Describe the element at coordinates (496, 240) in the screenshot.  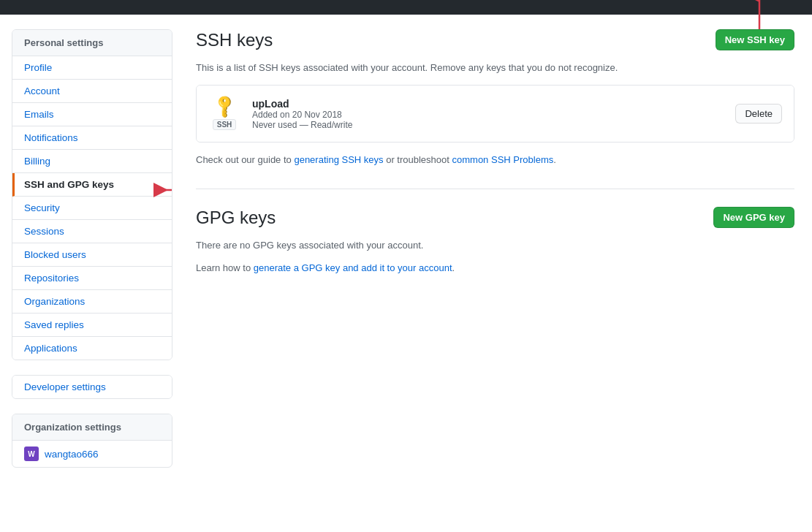
I see `gpg-section: GPG keys New GPG key There are no GPG ke…` at that location.